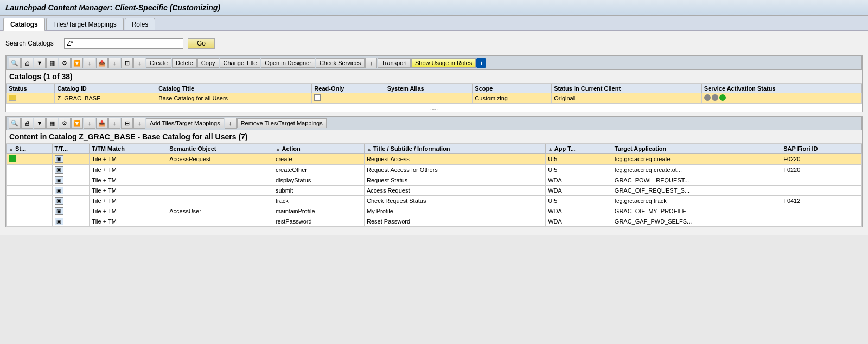 The height and width of the screenshot is (344, 868). I want to click on col-catalog-title: Catalog Title, so click(234, 89).